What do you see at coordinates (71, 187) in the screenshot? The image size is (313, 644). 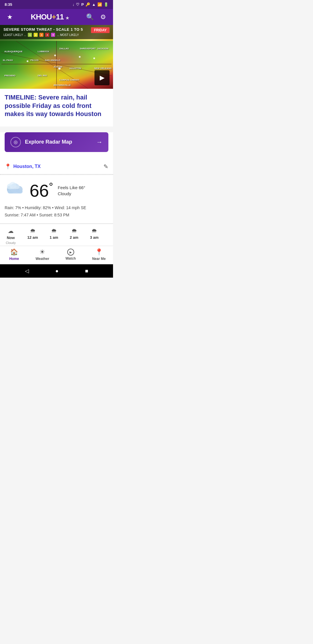 I see `feels-like-text: Feels Like 66°` at bounding box center [71, 187].